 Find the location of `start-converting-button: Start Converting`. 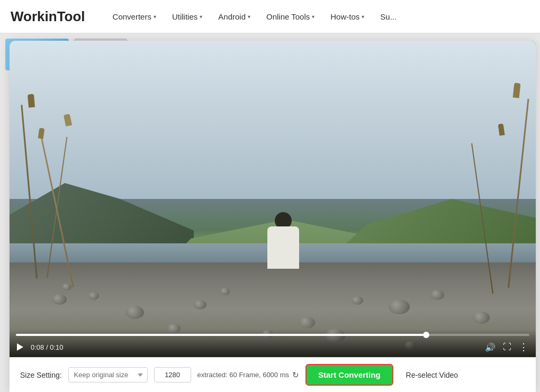

start-converting-button: Start Converting is located at coordinates (349, 375).